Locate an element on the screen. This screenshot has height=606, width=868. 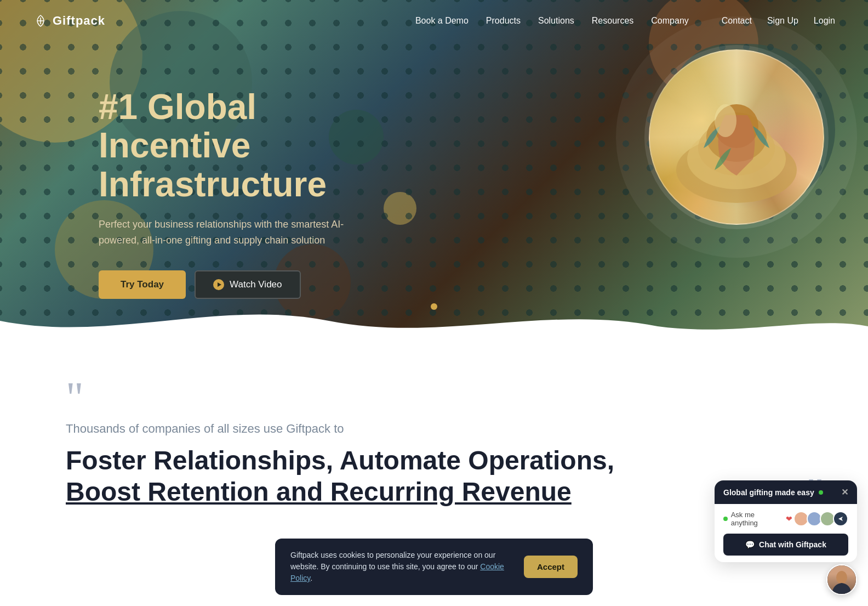
hero-art-circle is located at coordinates (736, 137).